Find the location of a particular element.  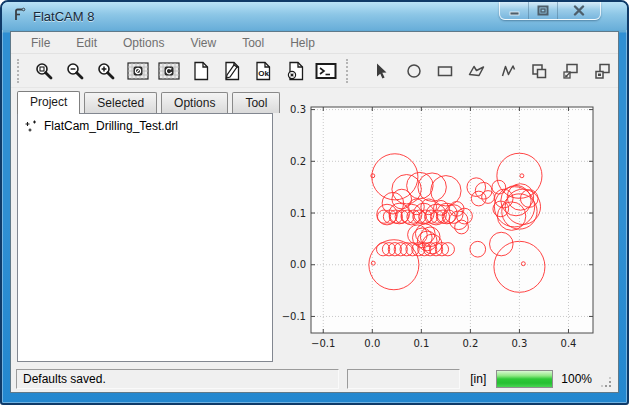

minimize-icon is located at coordinates (514, 11).